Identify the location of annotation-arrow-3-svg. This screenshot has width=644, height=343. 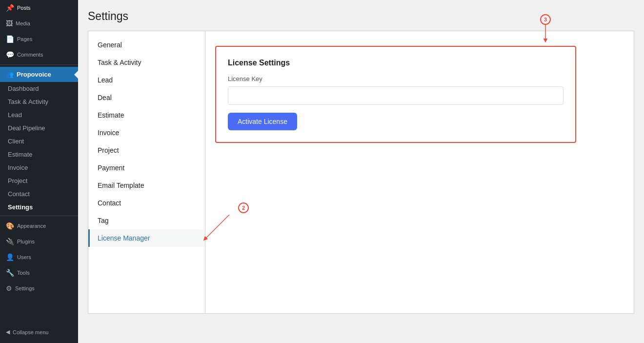
(545, 35).